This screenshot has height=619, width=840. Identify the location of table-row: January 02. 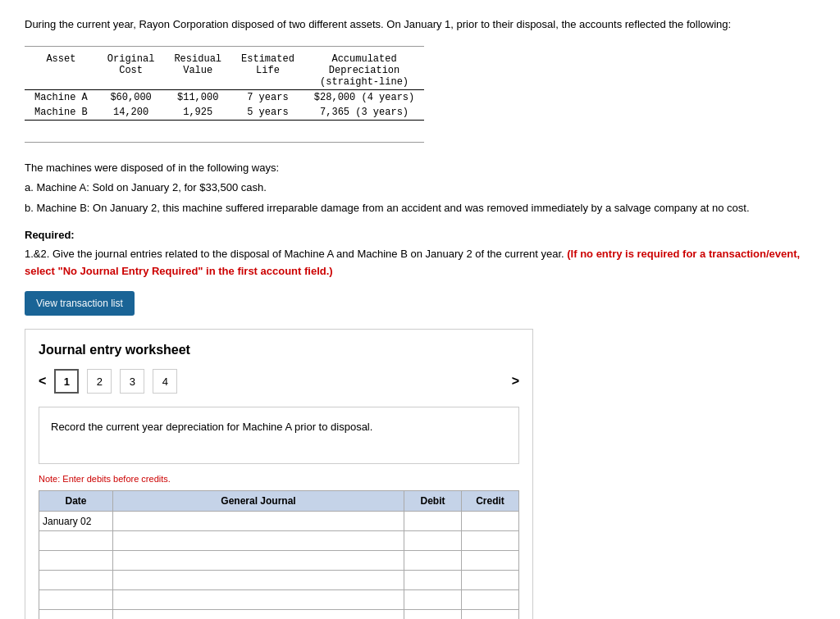
(279, 521).